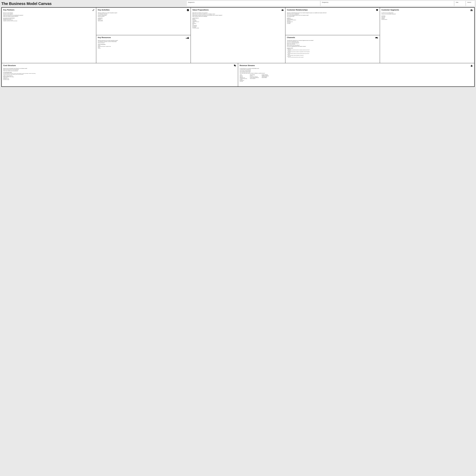  I want to click on link-icon, so click(93, 10).